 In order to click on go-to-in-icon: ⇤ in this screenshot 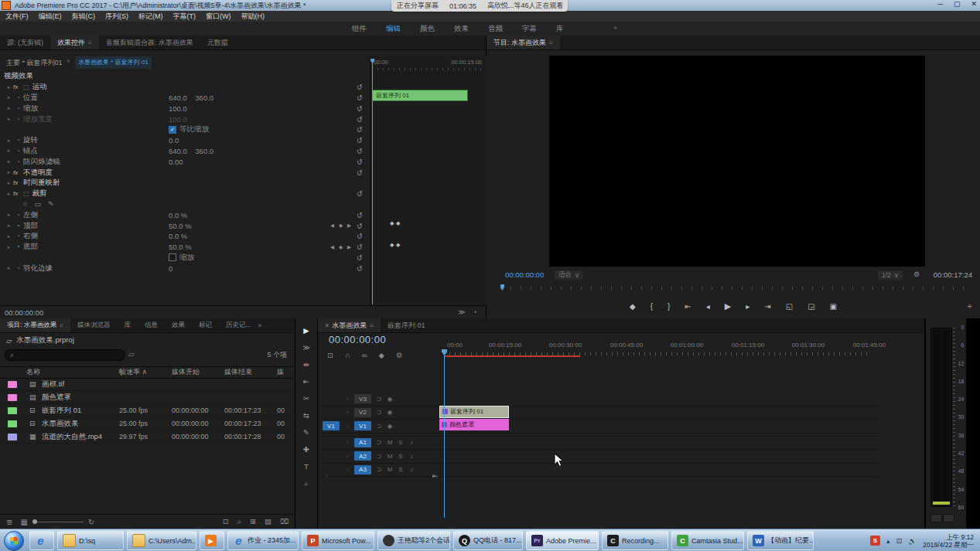, I will do `click(688, 306)`.